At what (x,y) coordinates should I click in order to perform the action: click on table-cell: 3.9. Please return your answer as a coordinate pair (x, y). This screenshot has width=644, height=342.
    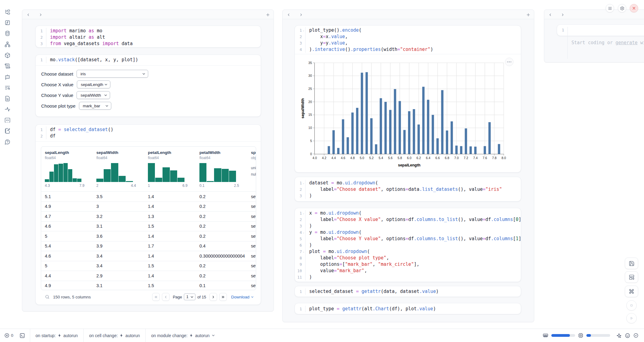
    Looking at the image, I should click on (118, 246).